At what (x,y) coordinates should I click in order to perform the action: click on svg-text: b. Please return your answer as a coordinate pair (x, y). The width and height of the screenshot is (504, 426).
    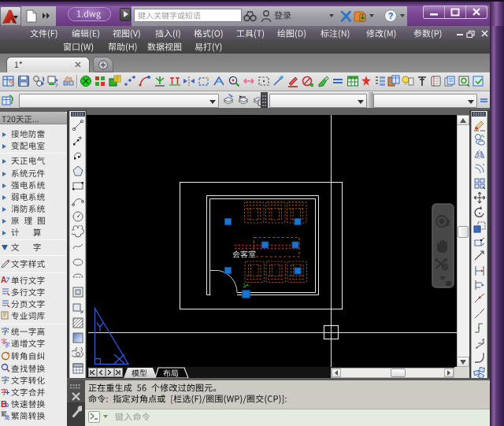
    Looking at the image, I should click on (6, 405).